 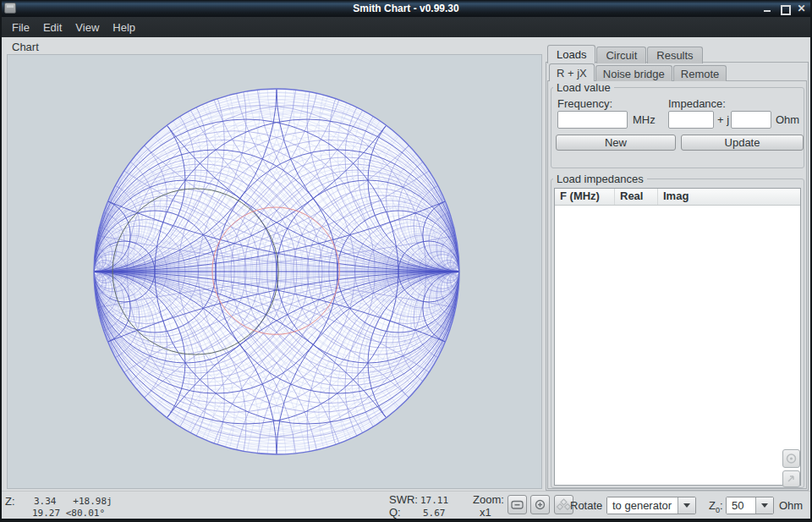 What do you see at coordinates (691, 120) in the screenshot?
I see `impedance-real-input` at bounding box center [691, 120].